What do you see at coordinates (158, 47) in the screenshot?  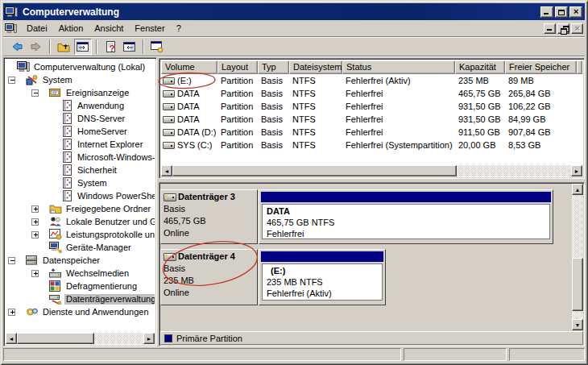 I see `new-window-icon` at bounding box center [158, 47].